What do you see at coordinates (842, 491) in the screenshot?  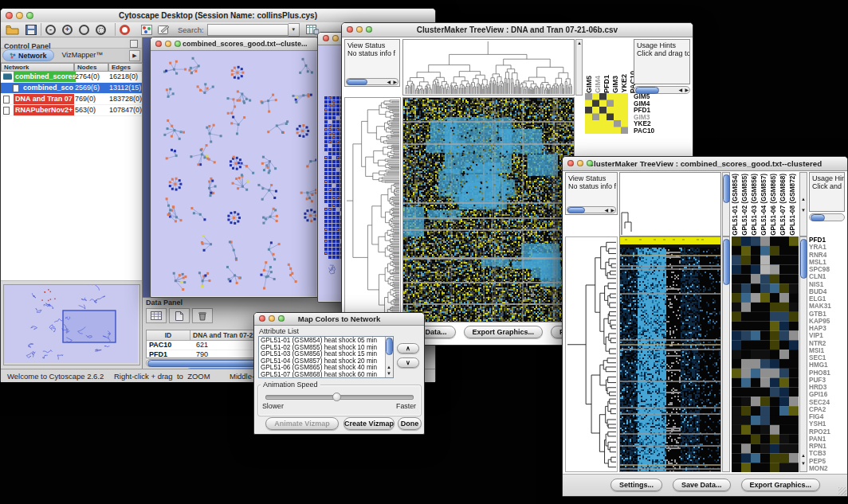 I see `resize-grip` at bounding box center [842, 491].